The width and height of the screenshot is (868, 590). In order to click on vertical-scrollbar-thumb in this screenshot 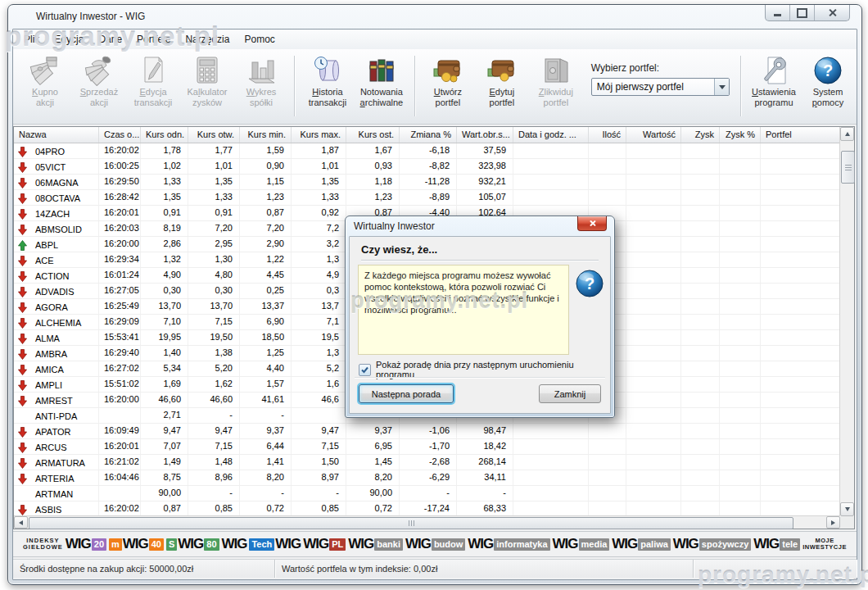, I will do `click(848, 167)`.